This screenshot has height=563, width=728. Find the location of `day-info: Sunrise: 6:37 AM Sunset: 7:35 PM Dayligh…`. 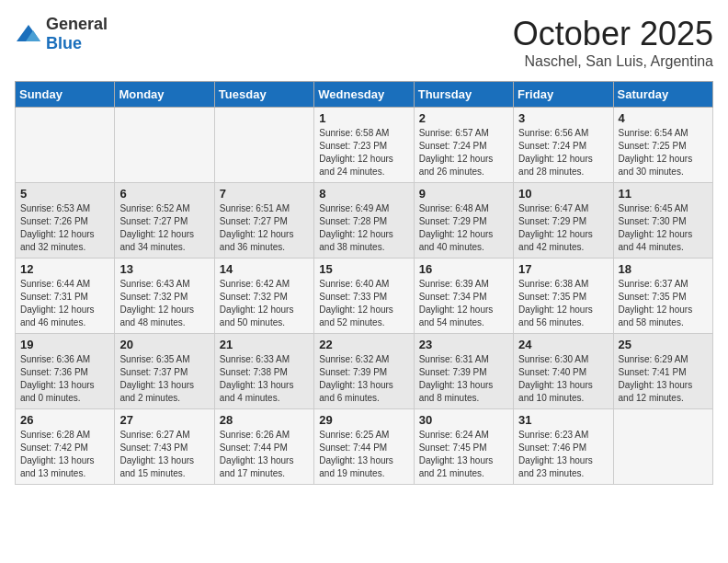

day-info: Sunrise: 6:37 AM Sunset: 7:35 PM Dayligh… is located at coordinates (664, 304).